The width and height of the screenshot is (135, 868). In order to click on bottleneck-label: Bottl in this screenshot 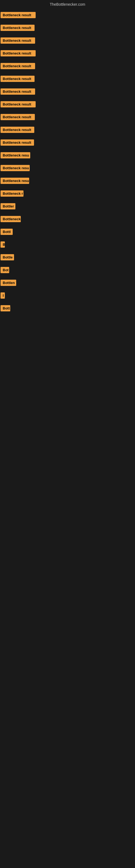, I will do `click(7, 232)`.